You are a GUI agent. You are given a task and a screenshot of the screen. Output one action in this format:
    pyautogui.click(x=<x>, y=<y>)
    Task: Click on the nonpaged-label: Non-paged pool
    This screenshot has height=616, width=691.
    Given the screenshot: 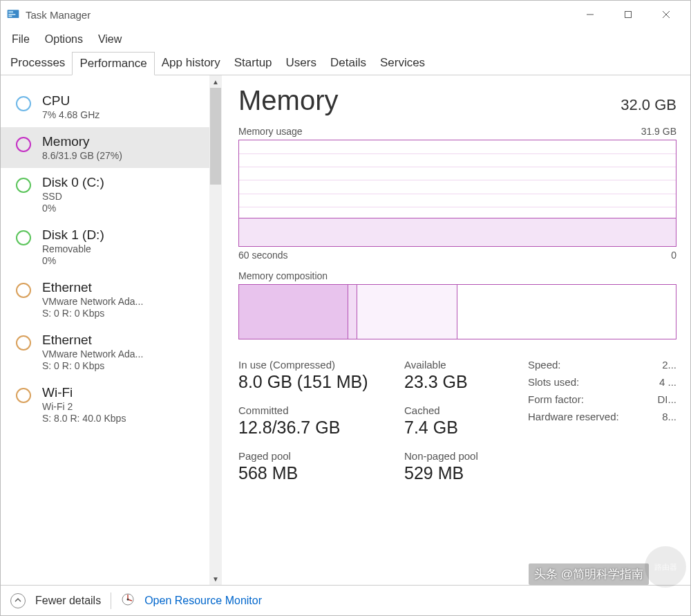 What is the action you would take?
    pyautogui.click(x=456, y=456)
    